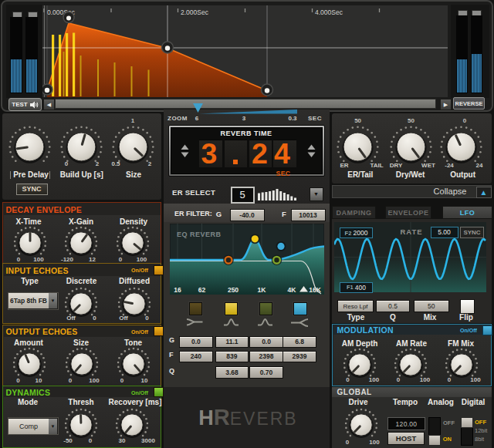 The width and height of the screenshot is (494, 448). Describe the element at coordinates (202, 290) in the screenshot. I see `svg-text: 62` at that location.